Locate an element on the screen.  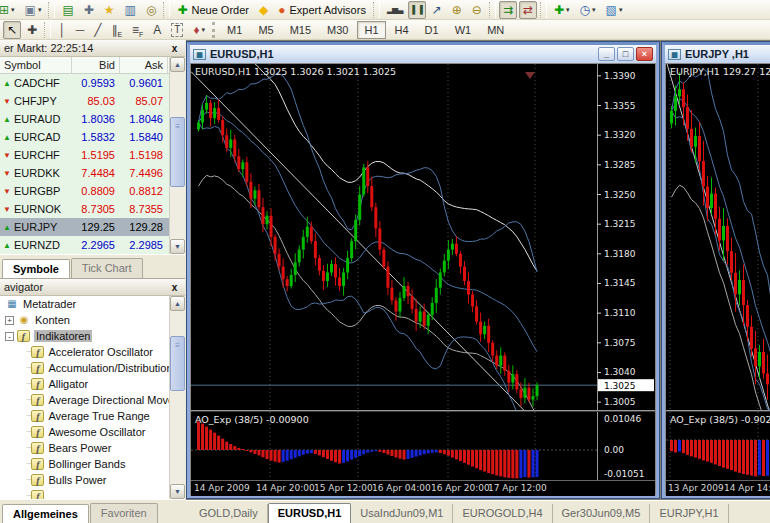
close-button: × is located at coordinates (644, 54).